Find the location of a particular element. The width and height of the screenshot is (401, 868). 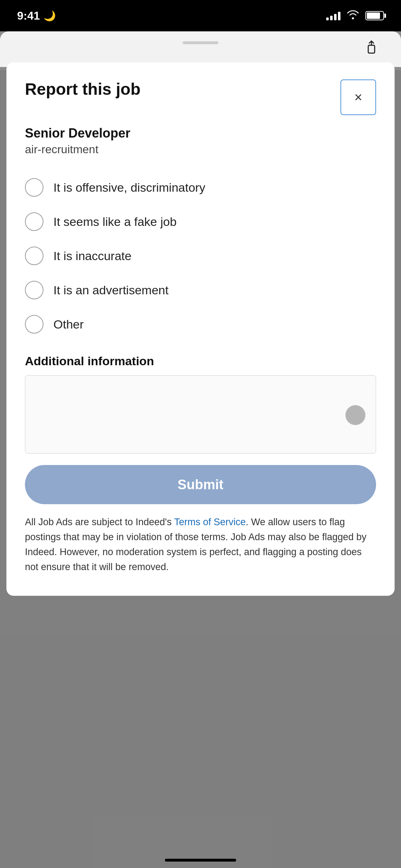

modal-job-title: Senior Developer is located at coordinates (200, 133).